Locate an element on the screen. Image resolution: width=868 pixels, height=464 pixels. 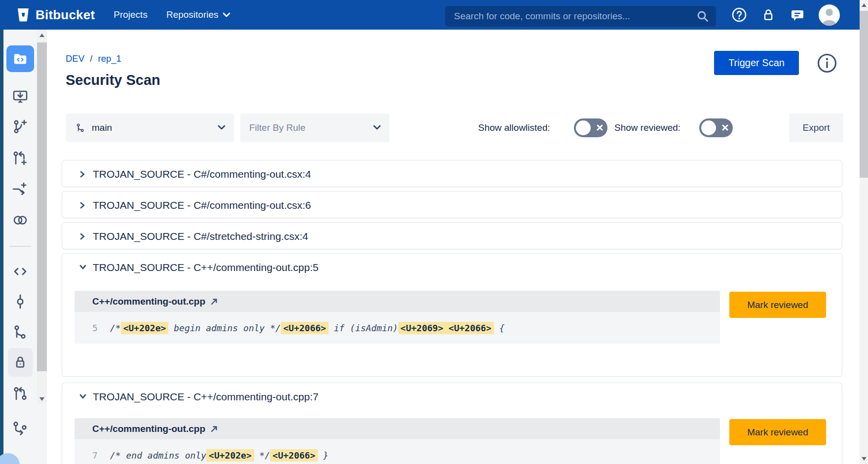
sidebar-item-security-scan is located at coordinates (20, 362).